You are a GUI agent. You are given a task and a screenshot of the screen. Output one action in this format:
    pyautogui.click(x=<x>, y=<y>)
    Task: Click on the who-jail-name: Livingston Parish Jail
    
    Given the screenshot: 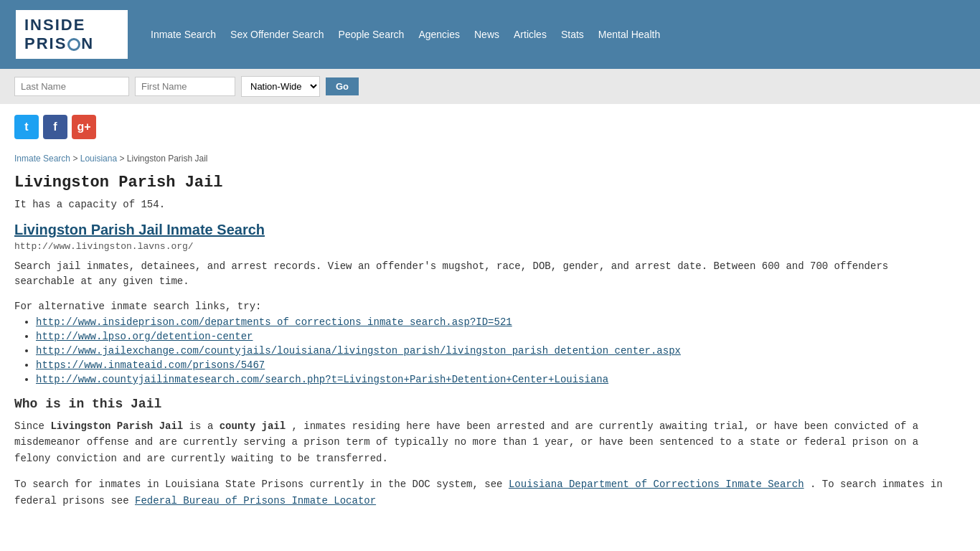 What is the action you would take?
    pyautogui.click(x=116, y=426)
    